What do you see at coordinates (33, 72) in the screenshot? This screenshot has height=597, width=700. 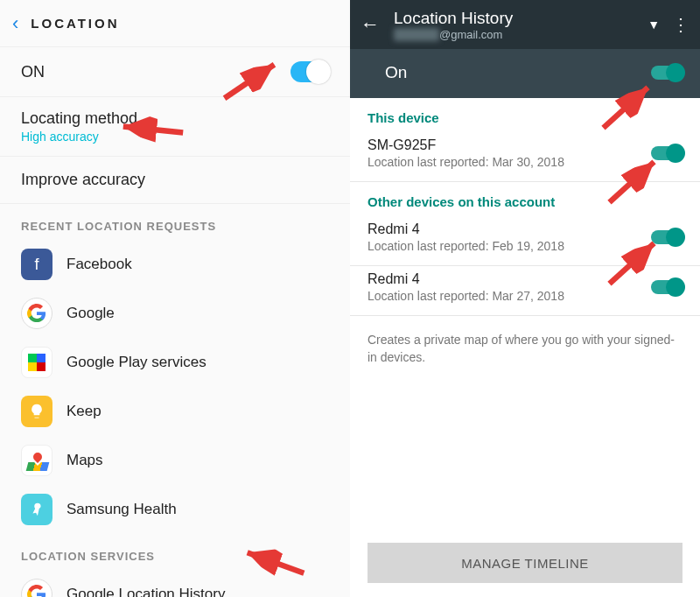 I see `location-toggle-label: ON` at bounding box center [33, 72].